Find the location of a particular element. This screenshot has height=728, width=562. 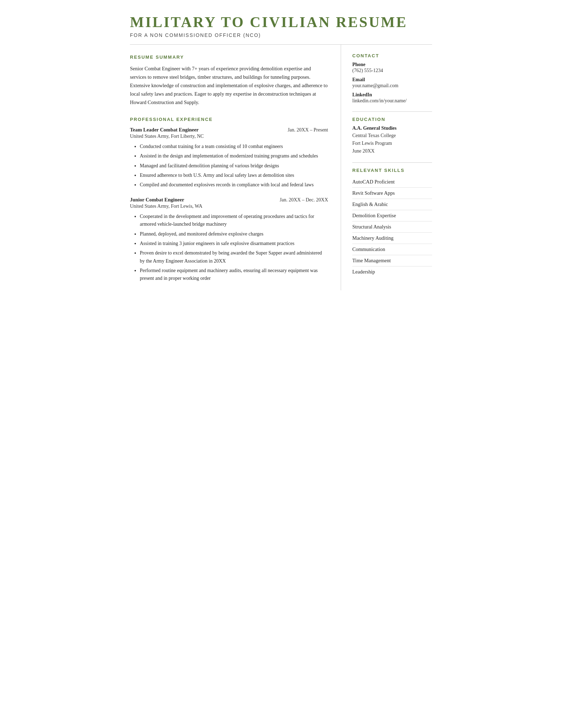

summary-heading: RESUME SUMMARY is located at coordinates (229, 57).